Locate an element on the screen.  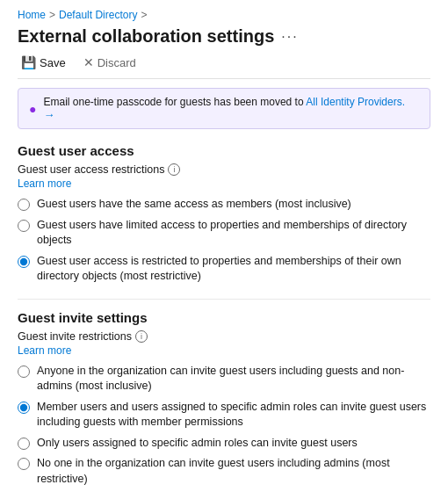
guest-invite-title: Guest invite settings is located at coordinates (224, 318).